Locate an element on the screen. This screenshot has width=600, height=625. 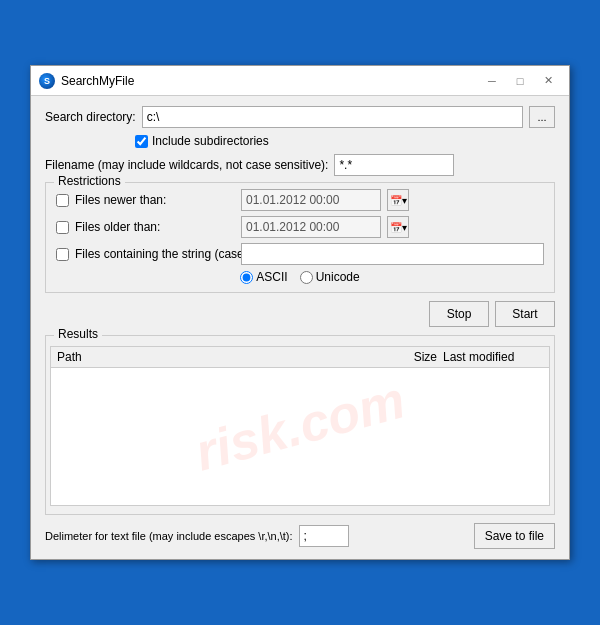
start-button: Start is located at coordinates (525, 314).